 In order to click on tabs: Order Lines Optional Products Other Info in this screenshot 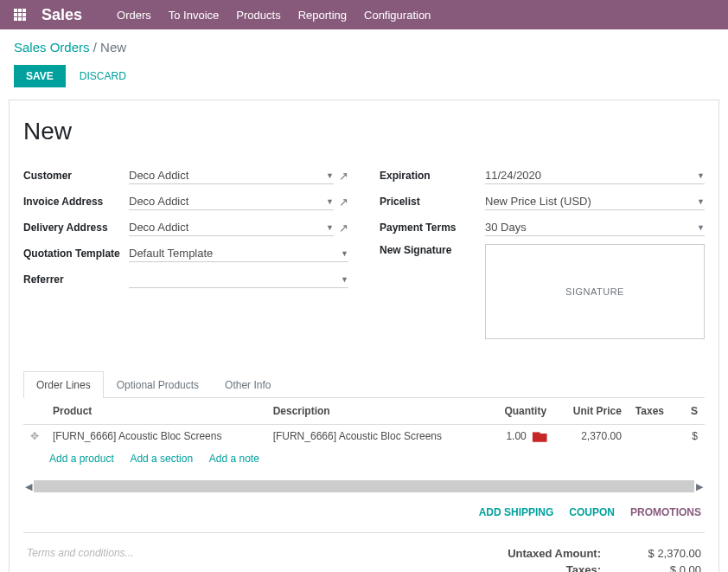, I will do `click(364, 384)`.